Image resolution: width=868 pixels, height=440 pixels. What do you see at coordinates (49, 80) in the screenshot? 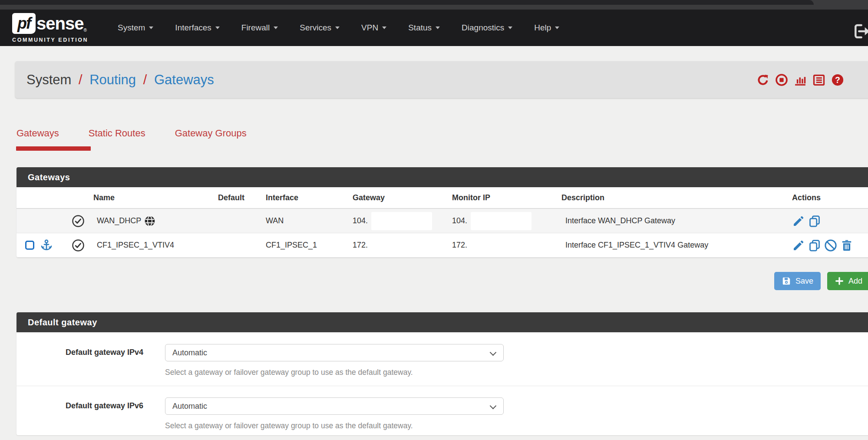
I see `breadcrumb-system: System` at bounding box center [49, 80].